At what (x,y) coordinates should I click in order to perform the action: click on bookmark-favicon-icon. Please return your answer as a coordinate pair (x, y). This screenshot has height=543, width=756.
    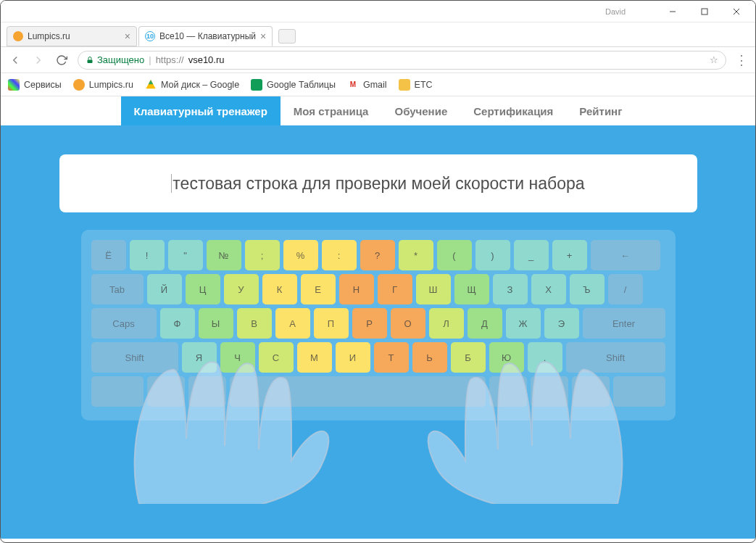
    Looking at the image, I should click on (151, 85).